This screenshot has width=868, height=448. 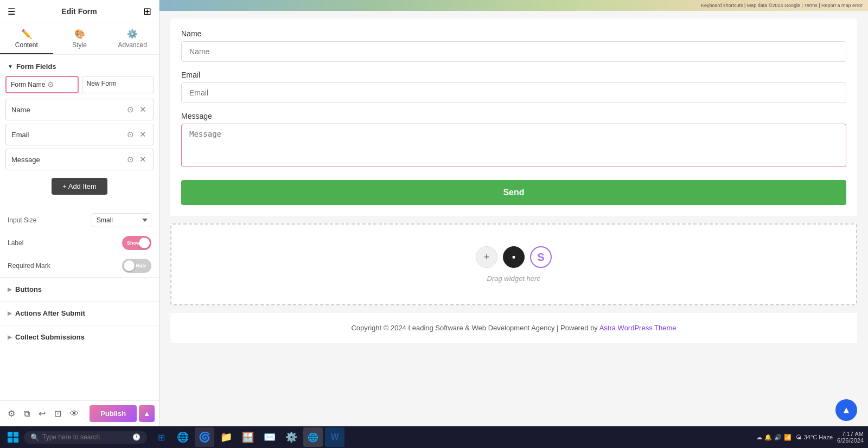 What do you see at coordinates (130, 159) in the screenshot?
I see `field-copy-message: ⊙` at bounding box center [130, 159].